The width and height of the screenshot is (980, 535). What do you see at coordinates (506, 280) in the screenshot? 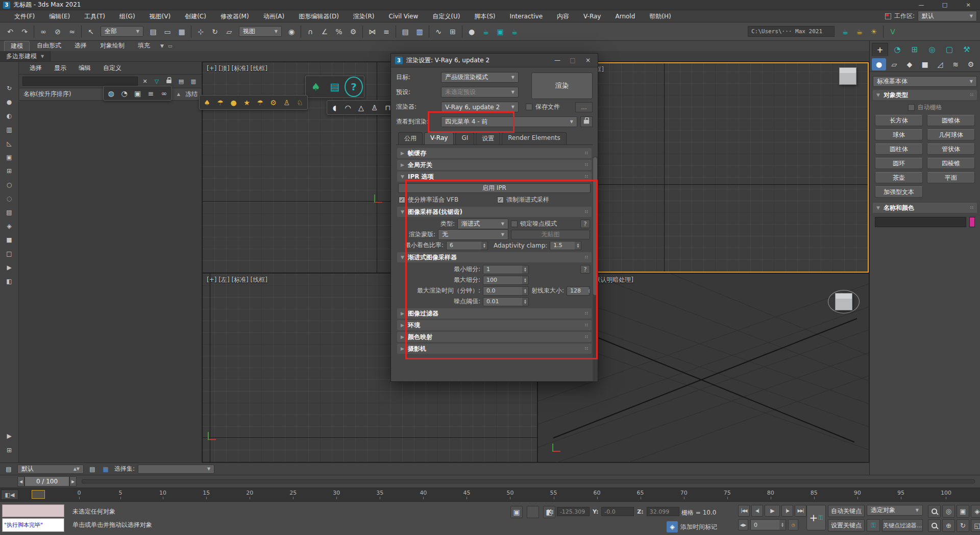
I see `max-subdivs-spinner: 100▲▼` at bounding box center [506, 280].